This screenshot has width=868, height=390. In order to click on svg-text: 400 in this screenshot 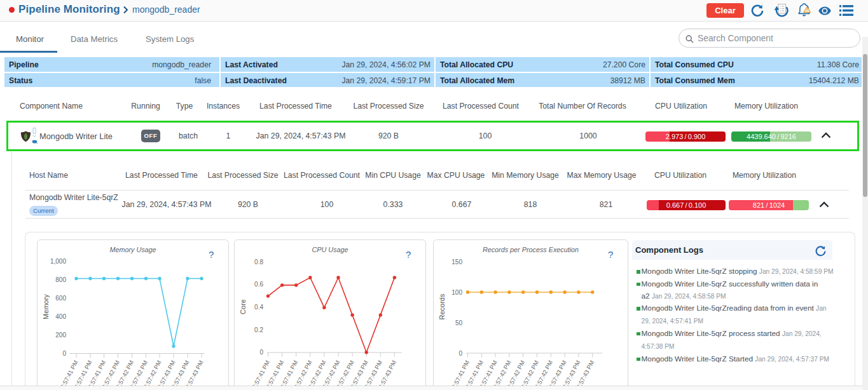, I will do `click(61, 316)`.